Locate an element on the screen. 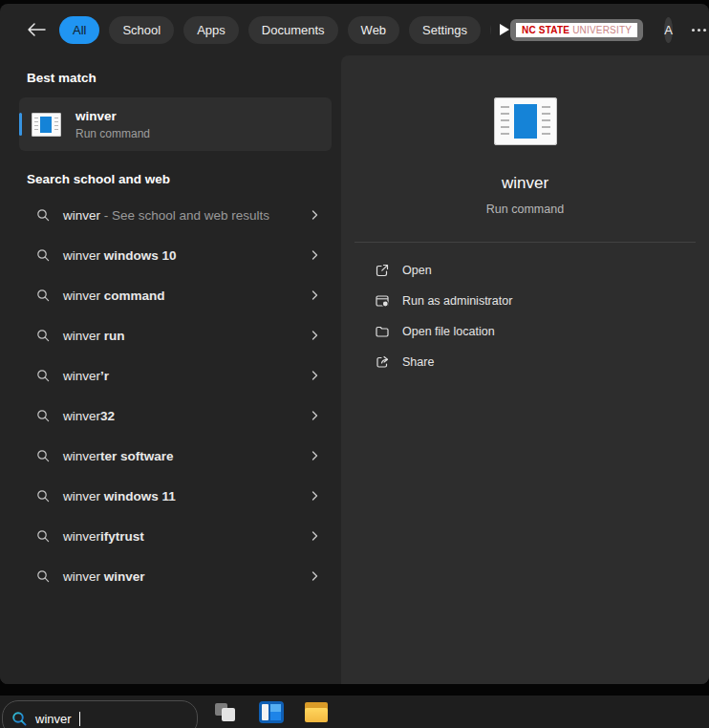 This screenshot has width=709, height=728. filter-web: Web is located at coordinates (375, 31).